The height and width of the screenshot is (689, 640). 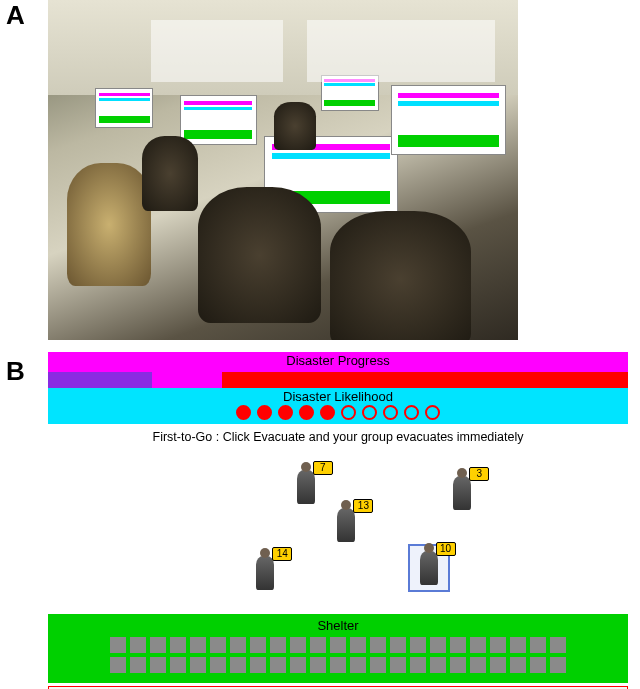 I want to click on avatar-id-badge: 7, so click(x=323, y=468).